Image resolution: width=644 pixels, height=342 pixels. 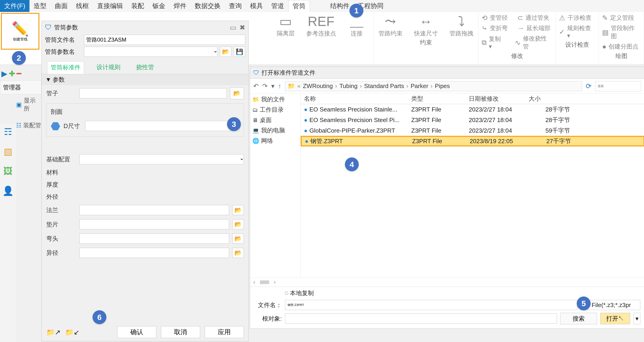 I want to click on ribbon-define-seg: ✎定义管段, so click(x=622, y=18).